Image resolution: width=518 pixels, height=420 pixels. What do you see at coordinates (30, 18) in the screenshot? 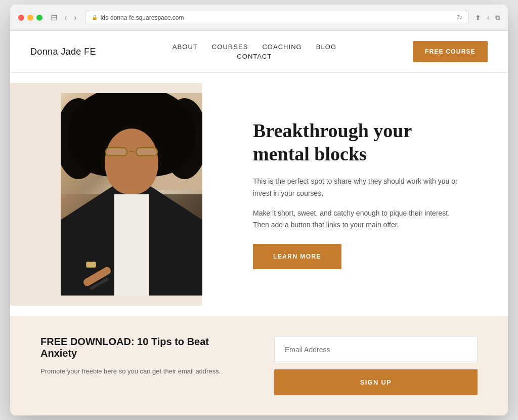
I see `minimize-button` at bounding box center [30, 18].